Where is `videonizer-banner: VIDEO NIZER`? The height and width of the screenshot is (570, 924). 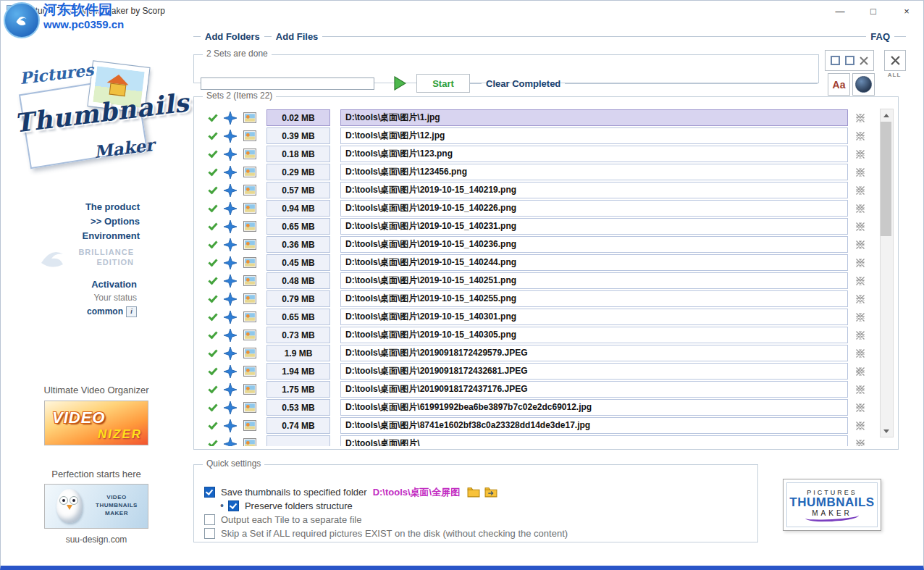
videonizer-banner: VIDEO NIZER is located at coordinates (96, 423).